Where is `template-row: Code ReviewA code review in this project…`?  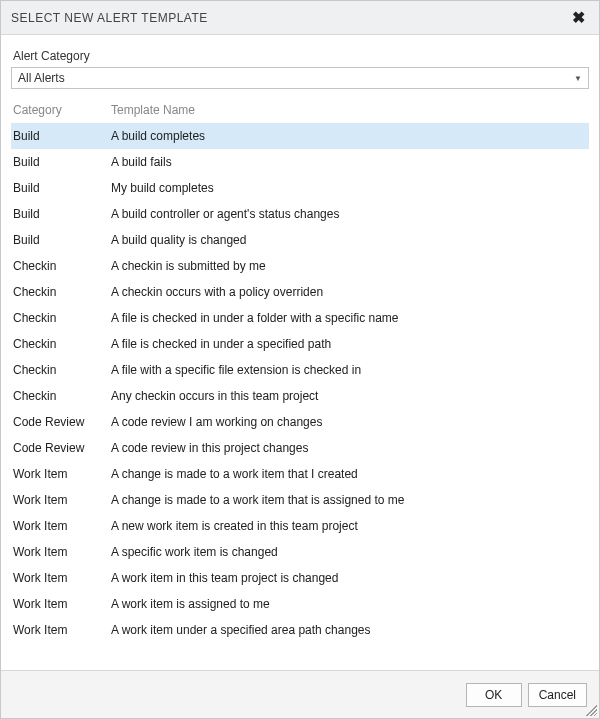 template-row: Code ReviewA code review in this project… is located at coordinates (300, 448).